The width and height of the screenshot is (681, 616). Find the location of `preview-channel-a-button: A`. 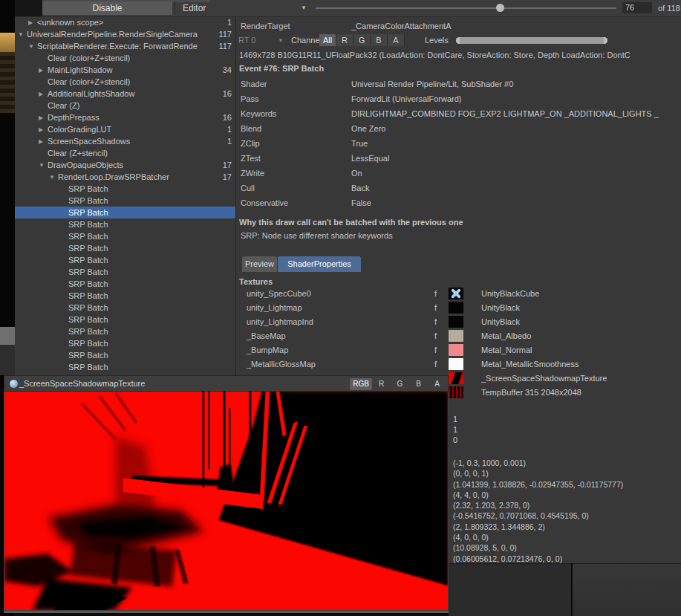

preview-channel-a-button: A is located at coordinates (437, 384).